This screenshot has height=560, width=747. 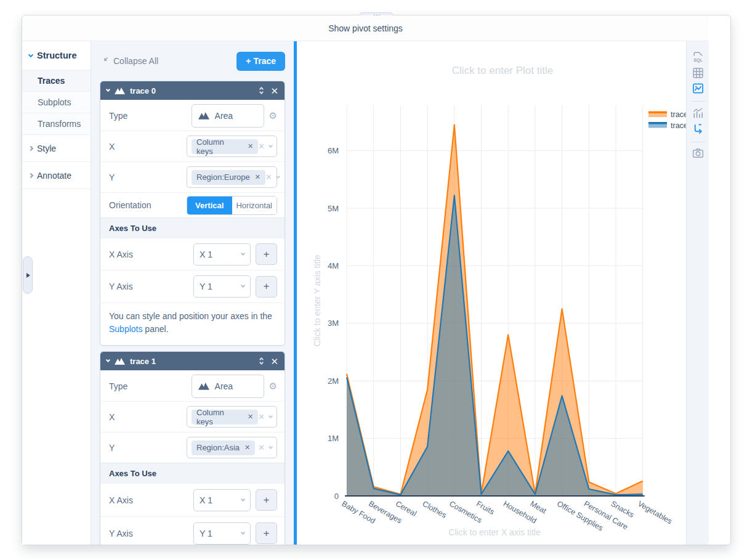 What do you see at coordinates (57, 176) in the screenshot?
I see `sidebar-section-annotate: Annotate` at bounding box center [57, 176].